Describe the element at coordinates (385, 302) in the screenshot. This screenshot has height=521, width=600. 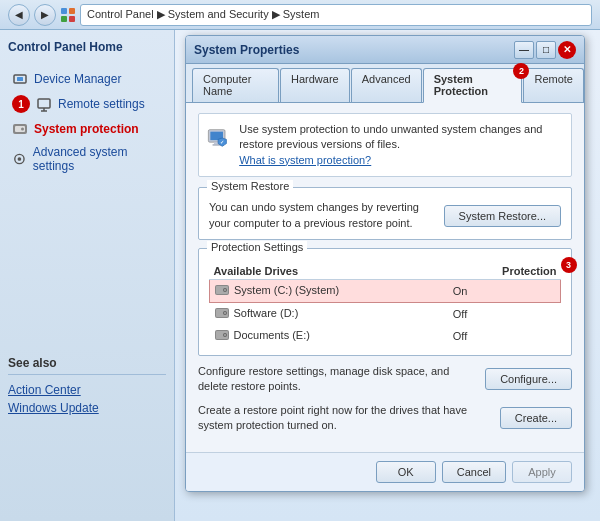
I see `protection-settings-group: Protection Settings Available Drives Pro…` at that location.